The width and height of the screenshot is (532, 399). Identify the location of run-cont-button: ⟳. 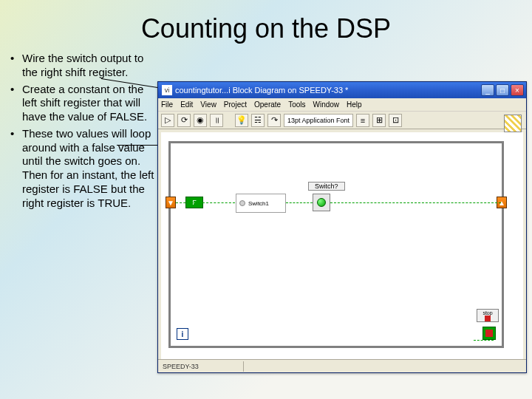
(184, 120).